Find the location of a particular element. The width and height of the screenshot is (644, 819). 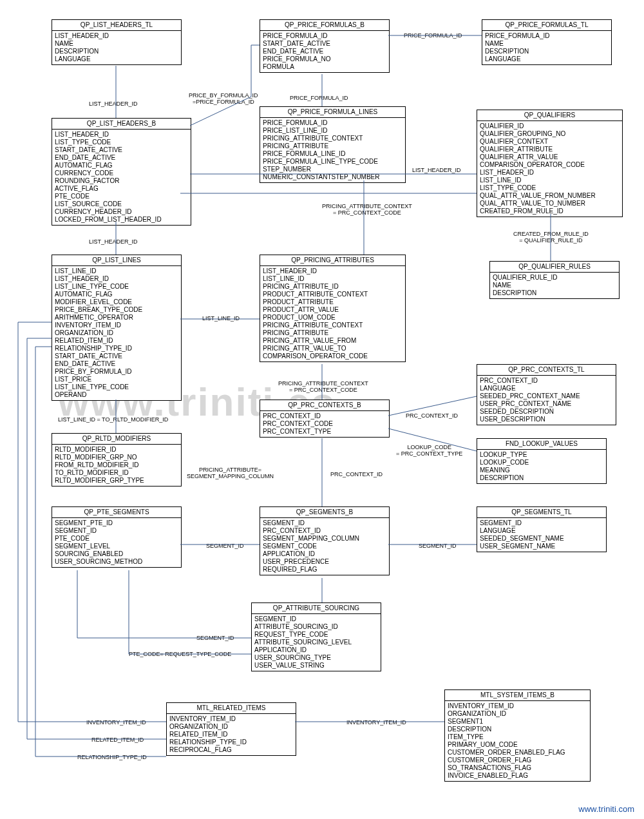

entity-title: QP_QUALIFIERS is located at coordinates (550, 116).